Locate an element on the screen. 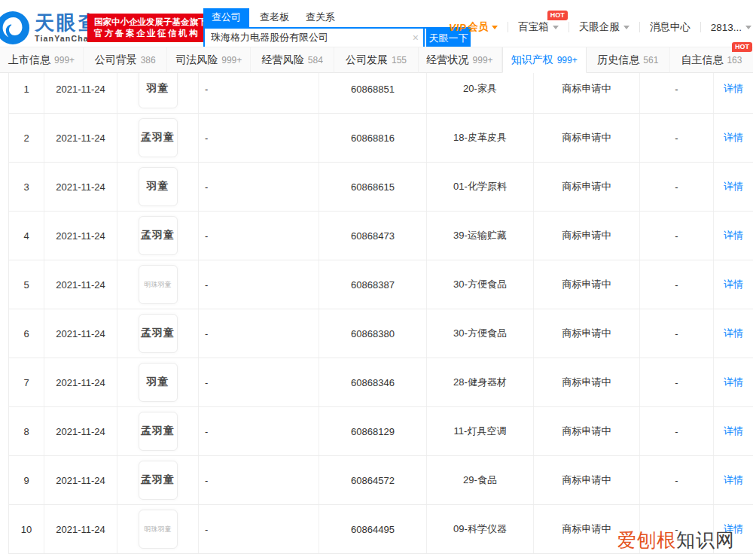 The width and height of the screenshot is (753, 560). trademark-category: 30-方便食品 is located at coordinates (480, 333).